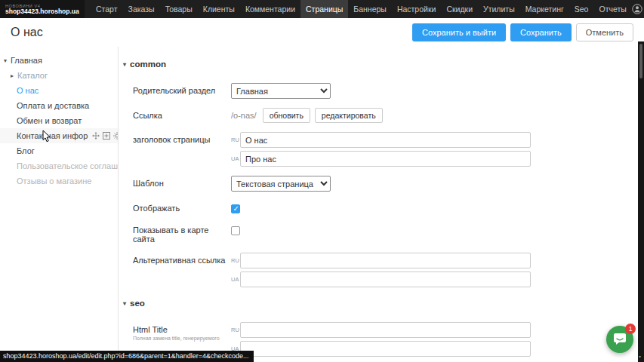  I want to click on page-header: О нас Сохранить и выйти Сохранить Отмени…, so click(322, 32).